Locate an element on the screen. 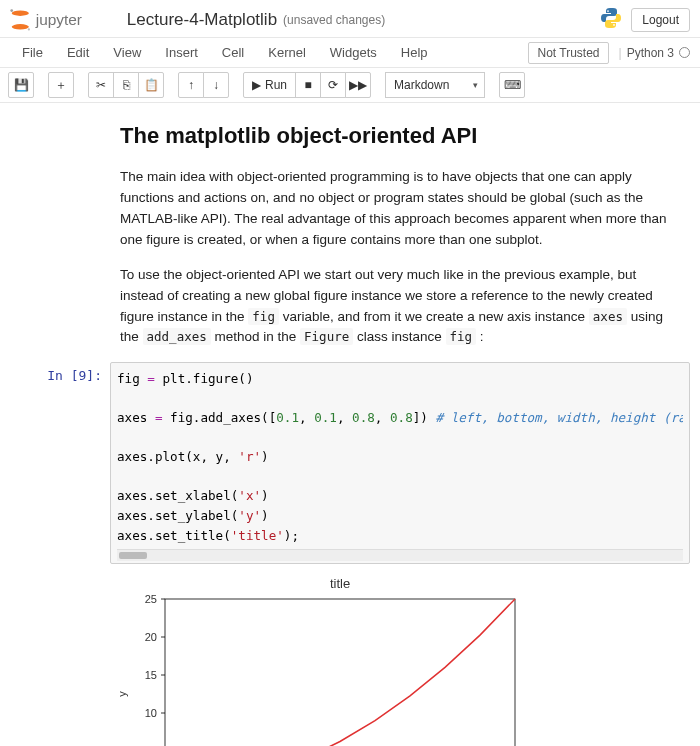  insert-cell-button: ＋ is located at coordinates (61, 85).